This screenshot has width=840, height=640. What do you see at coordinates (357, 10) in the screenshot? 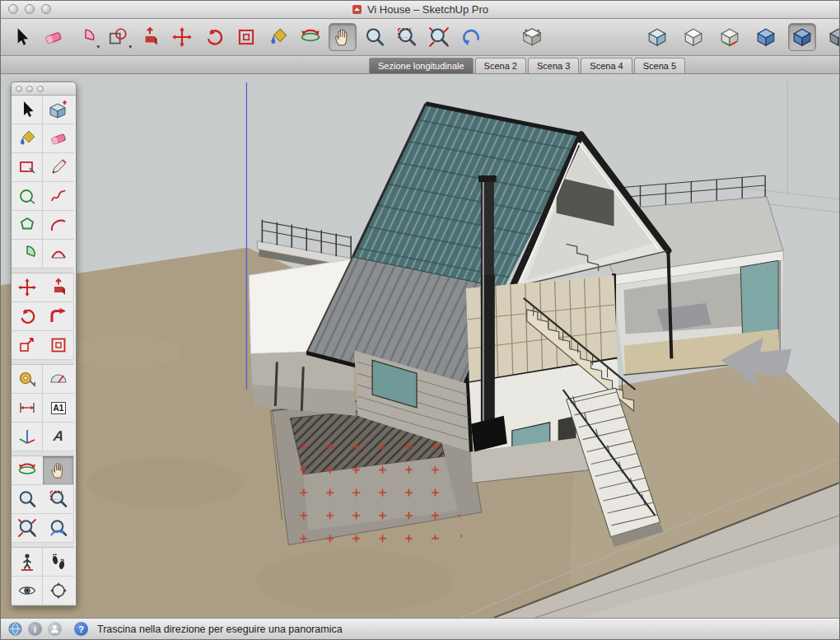
I see `document-icon` at bounding box center [357, 10].